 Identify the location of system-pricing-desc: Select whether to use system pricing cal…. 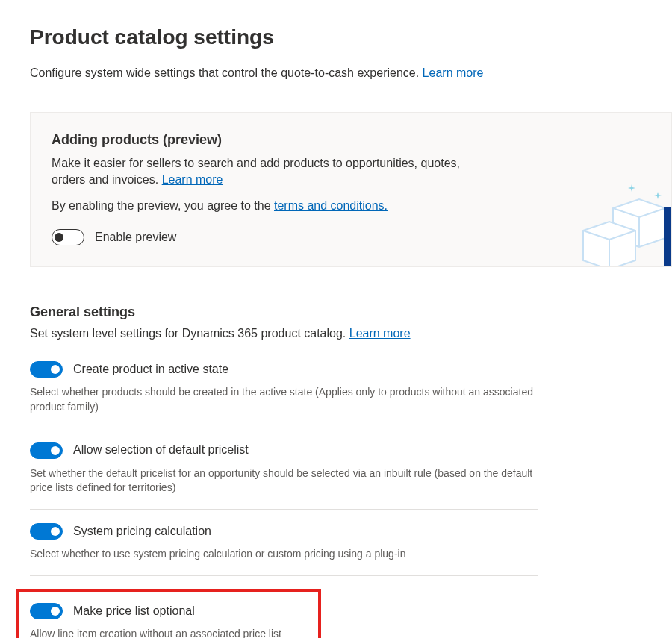
(284, 554).